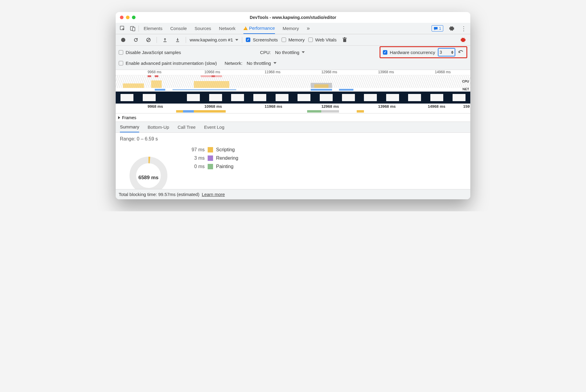 This screenshot has width=586, height=392. What do you see at coordinates (148, 168) in the screenshot?
I see `summary-donut-chart: 6589 ms` at bounding box center [148, 168].